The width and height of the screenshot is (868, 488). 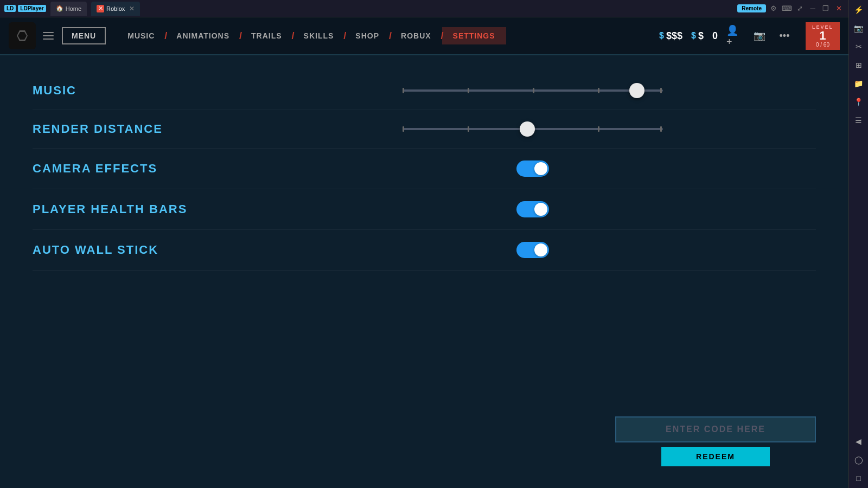 What do you see at coordinates (715, 36) in the screenshot?
I see `currency-extra-value: 0` at bounding box center [715, 36].